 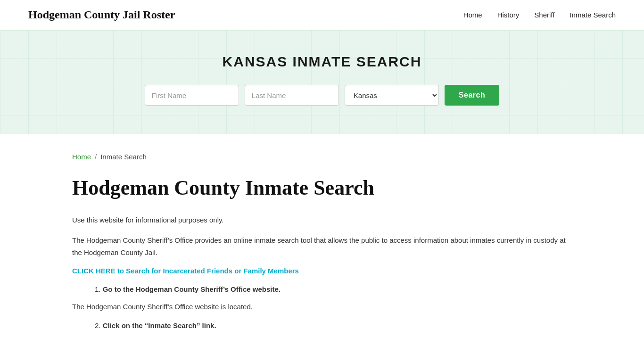 I want to click on main-nav: Home History Sheriff Inmate Search, so click(x=539, y=15).